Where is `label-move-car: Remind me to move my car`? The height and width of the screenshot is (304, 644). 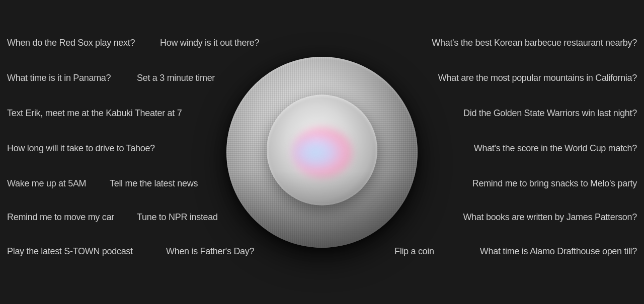
label-move-car: Remind me to move my car is located at coordinates (60, 217).